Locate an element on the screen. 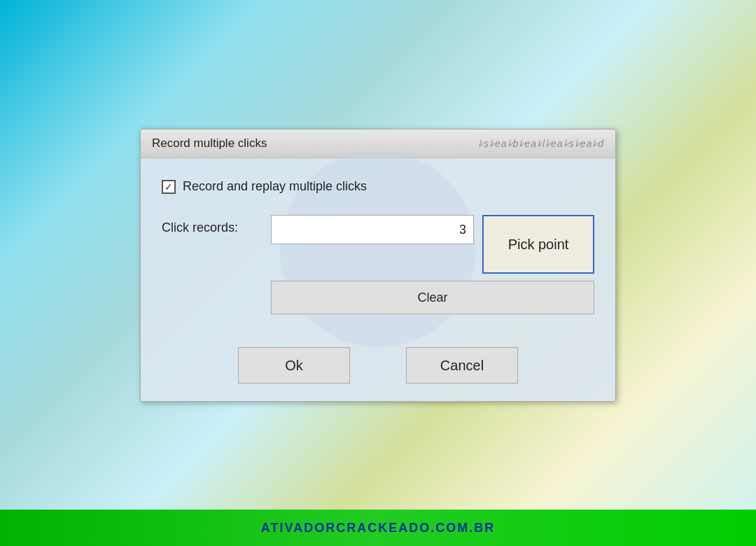  pick-point-label: Pick point is located at coordinates (539, 245).